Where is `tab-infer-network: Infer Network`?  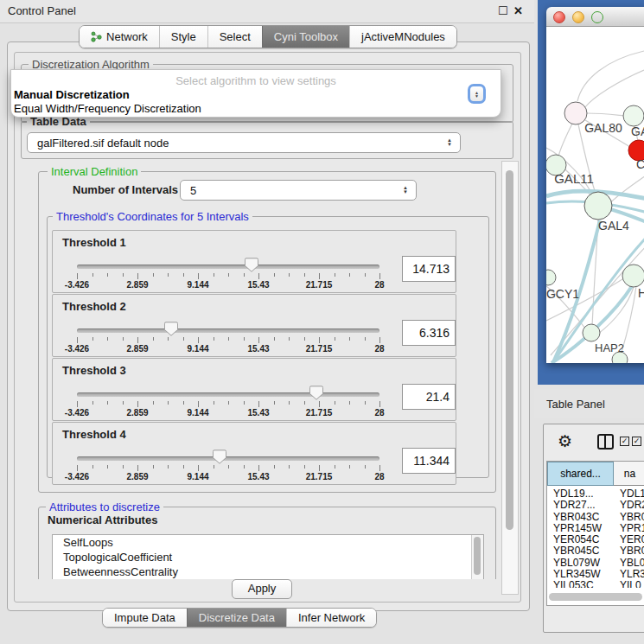
tab-infer-network: Infer Network is located at coordinates (331, 617).